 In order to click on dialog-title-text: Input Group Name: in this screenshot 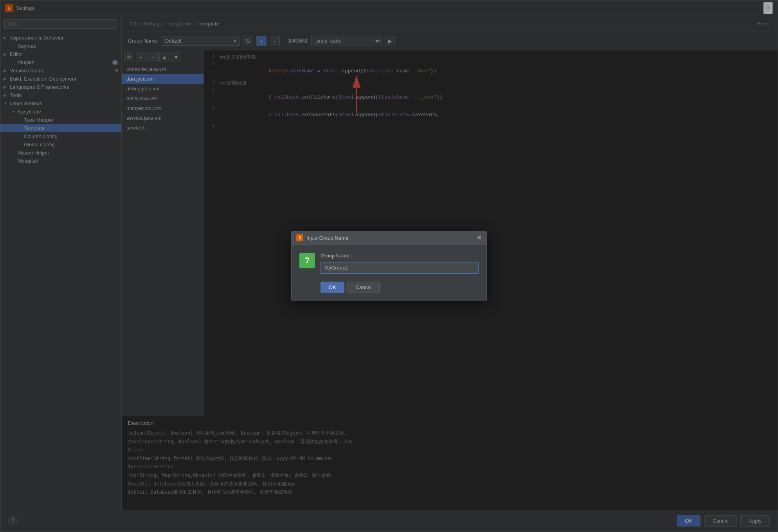, I will do `click(328, 238)`.